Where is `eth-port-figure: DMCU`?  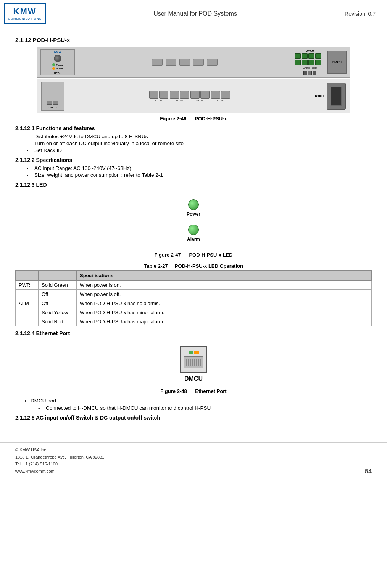 eth-port-figure: DMCU is located at coordinates (194, 364).